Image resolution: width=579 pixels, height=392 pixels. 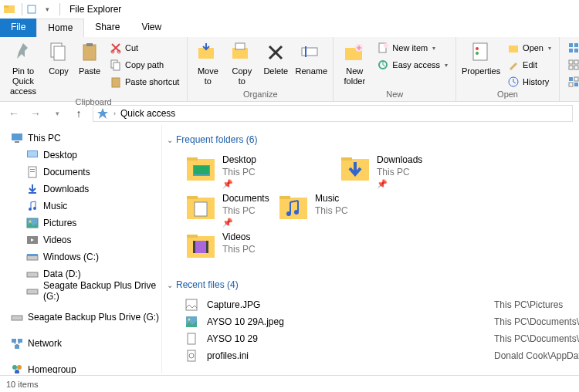 What do you see at coordinates (14, 113) in the screenshot?
I see `back-button: ←` at bounding box center [14, 113].